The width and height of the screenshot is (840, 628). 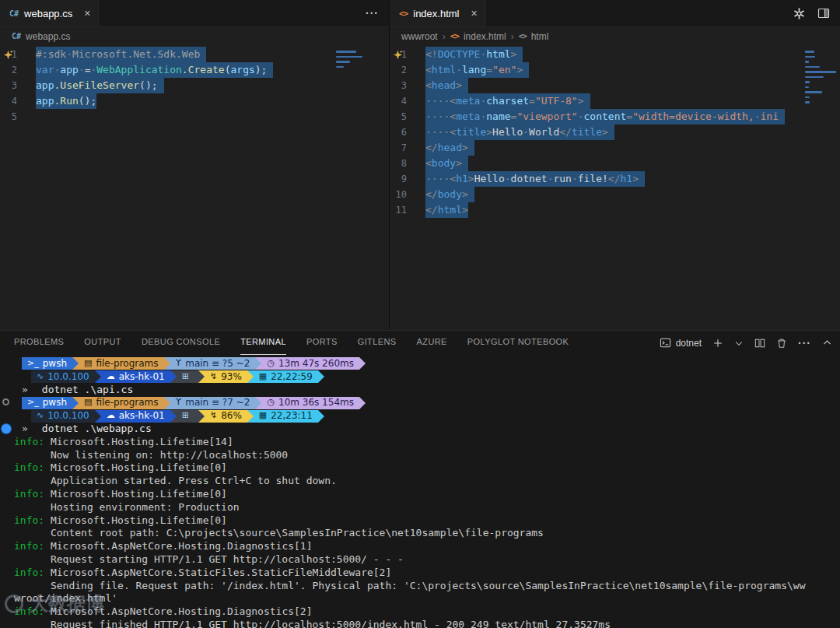 What do you see at coordinates (485, 37) in the screenshot?
I see `breadcrumb-item: index.html` at bounding box center [485, 37].